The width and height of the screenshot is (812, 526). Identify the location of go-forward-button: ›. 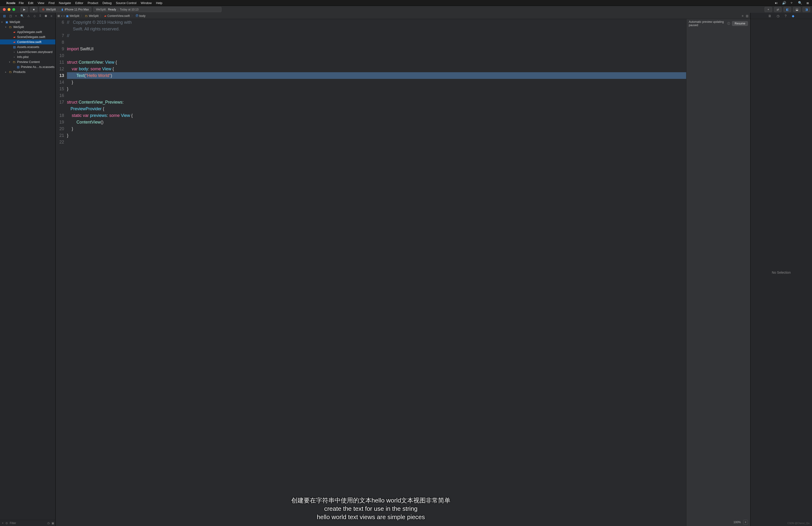
(64, 16).